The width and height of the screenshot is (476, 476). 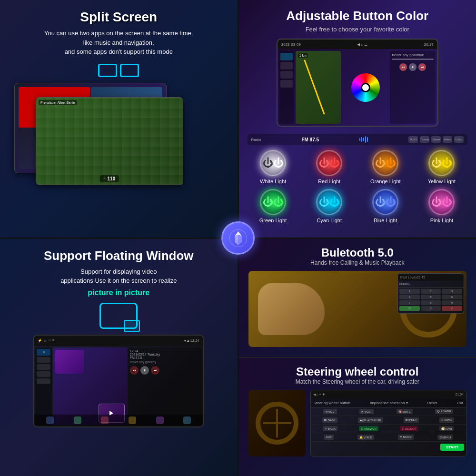 What do you see at coordinates (358, 309) in the screenshot?
I see `bluetooth-photo: Past Loves 22:45 88888- 1 2 3 4 5 6 7` at bounding box center [358, 309].